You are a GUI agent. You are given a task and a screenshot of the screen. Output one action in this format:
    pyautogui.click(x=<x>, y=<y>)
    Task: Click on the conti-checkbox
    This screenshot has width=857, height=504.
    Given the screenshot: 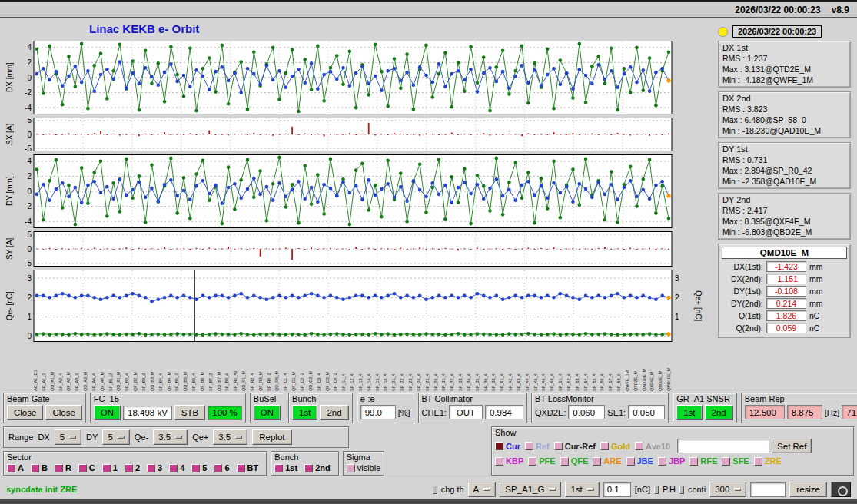 What is the action you would take?
    pyautogui.click(x=682, y=490)
    